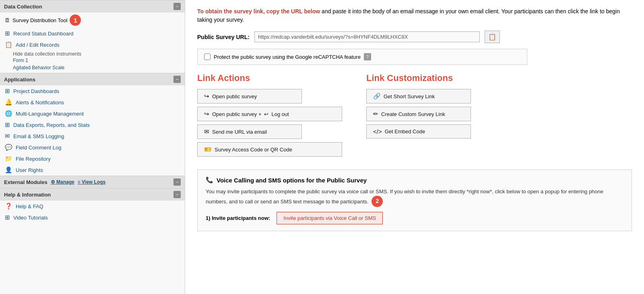 This screenshot has height=294, width=644. Describe the element at coordinates (93, 62) in the screenshot. I see `instrument-links: Hide data collection instruments Form 1 …` at that location.